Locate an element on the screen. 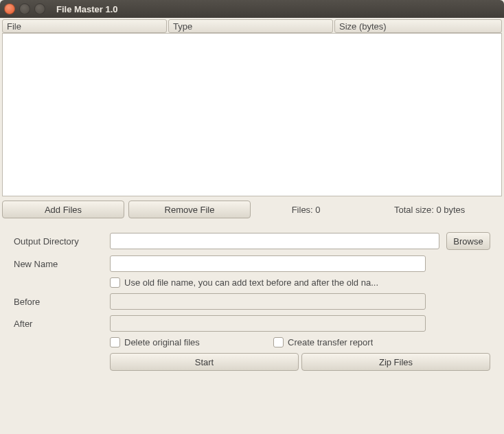 The image size is (504, 434). titlebar: File Master 1.0 is located at coordinates (252, 9).